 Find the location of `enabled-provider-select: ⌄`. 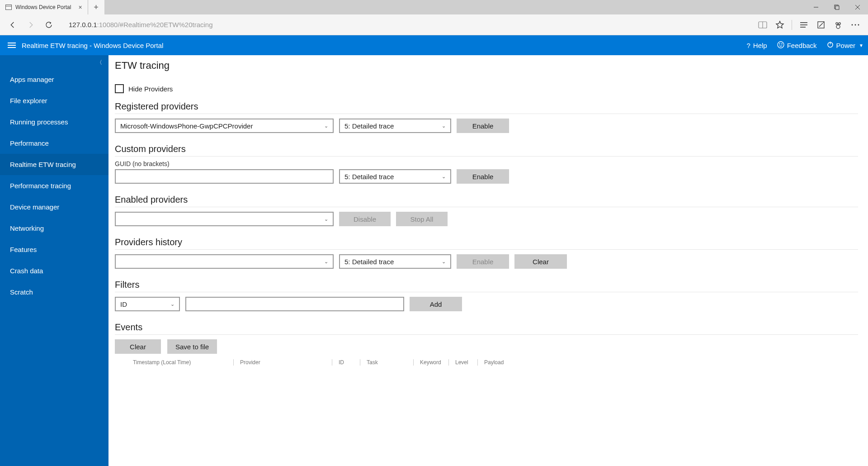

enabled-provider-select: ⌄ is located at coordinates (224, 219).